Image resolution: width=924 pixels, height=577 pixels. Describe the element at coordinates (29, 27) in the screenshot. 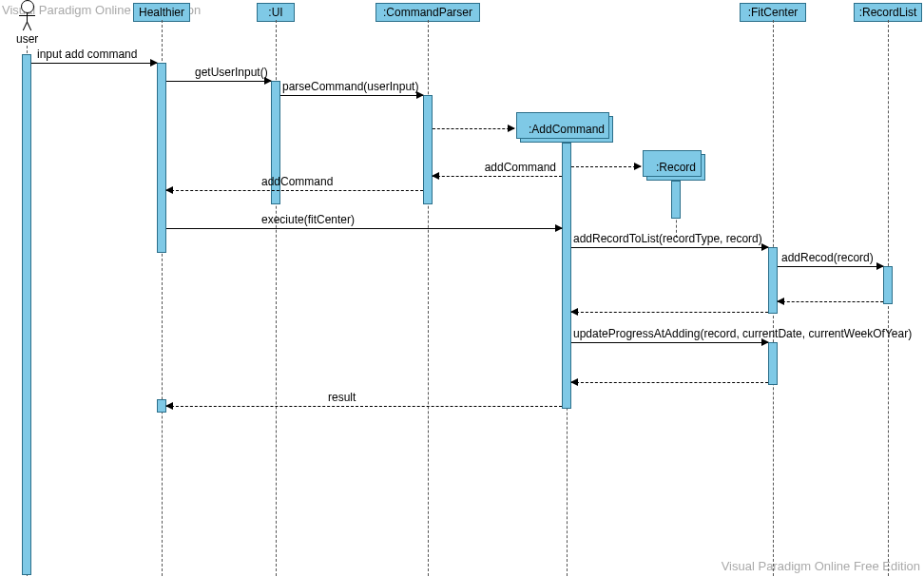

I see `actor-leg-icon` at that location.